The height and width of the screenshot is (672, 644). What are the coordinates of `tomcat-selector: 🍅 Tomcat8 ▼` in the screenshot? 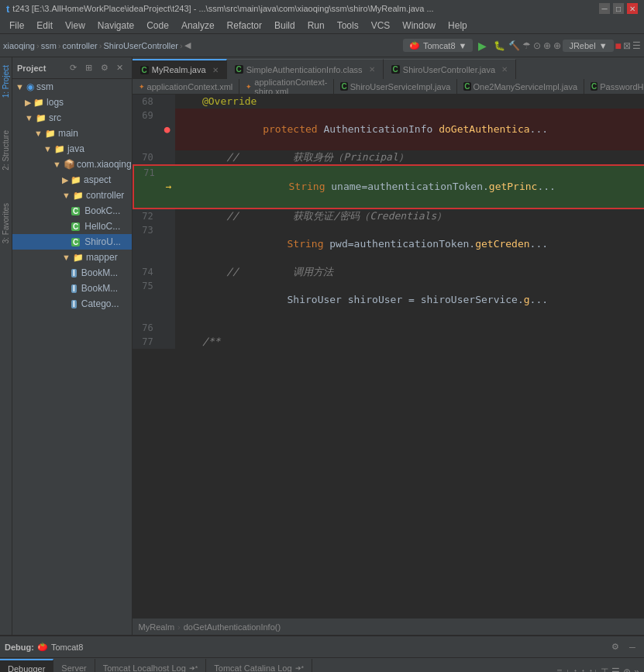 It's located at (438, 45).